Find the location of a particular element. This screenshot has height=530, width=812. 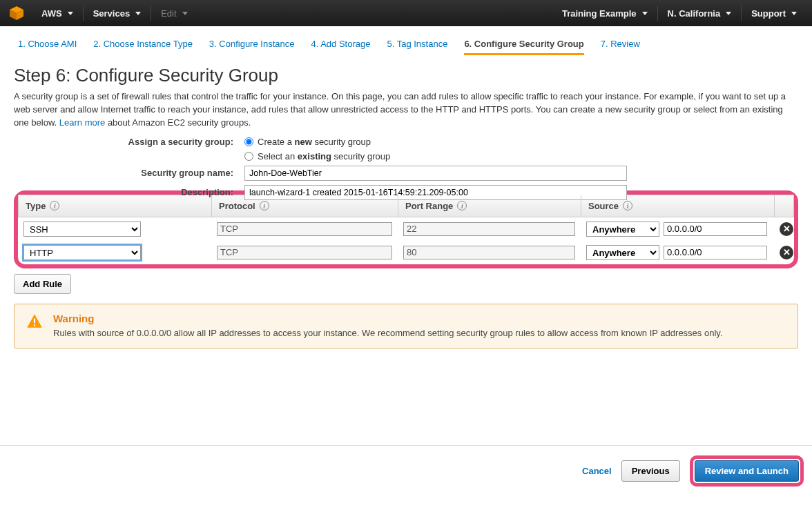

col-port-range: Port Rangei is located at coordinates (490, 206).